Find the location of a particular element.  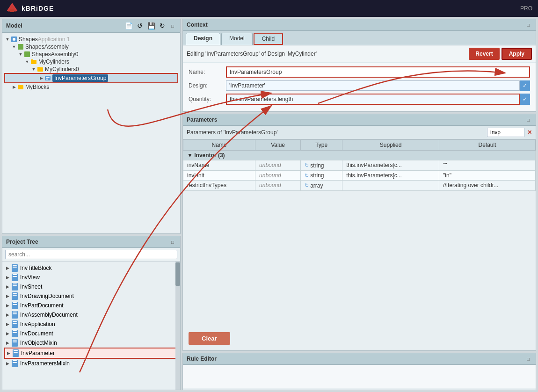

group-toggle: ▼ is located at coordinates (190, 155).